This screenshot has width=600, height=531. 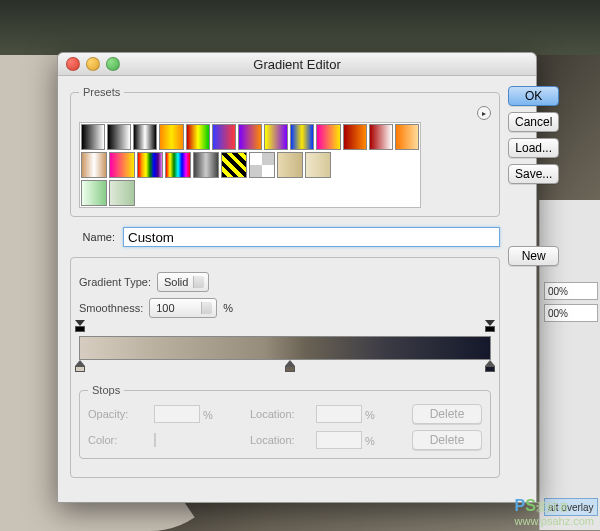 I want to click on delete-color-button: Delete, so click(x=447, y=440).